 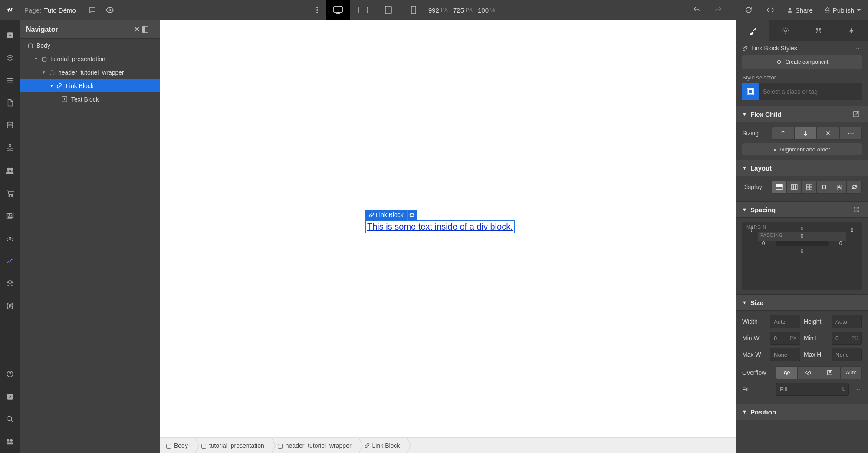 What do you see at coordinates (10, 261) in the screenshot?
I see `squiggle-icon` at bounding box center [10, 261].